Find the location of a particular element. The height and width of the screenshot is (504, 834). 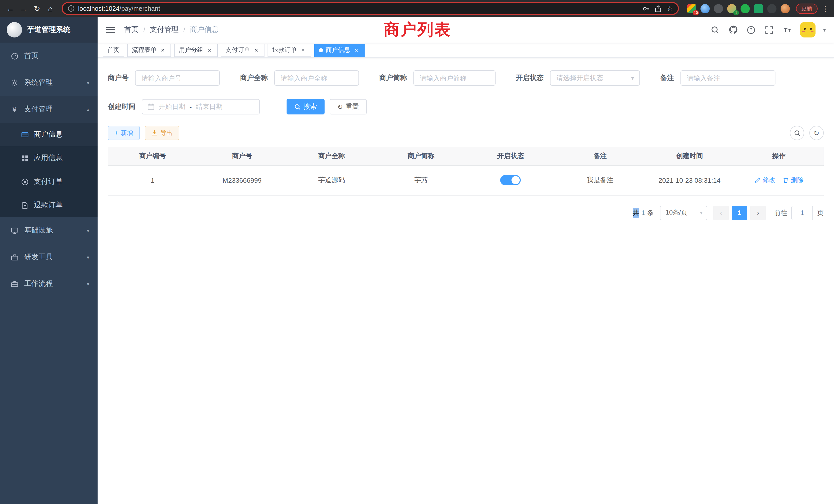

profile-avatar is located at coordinates (785, 8).